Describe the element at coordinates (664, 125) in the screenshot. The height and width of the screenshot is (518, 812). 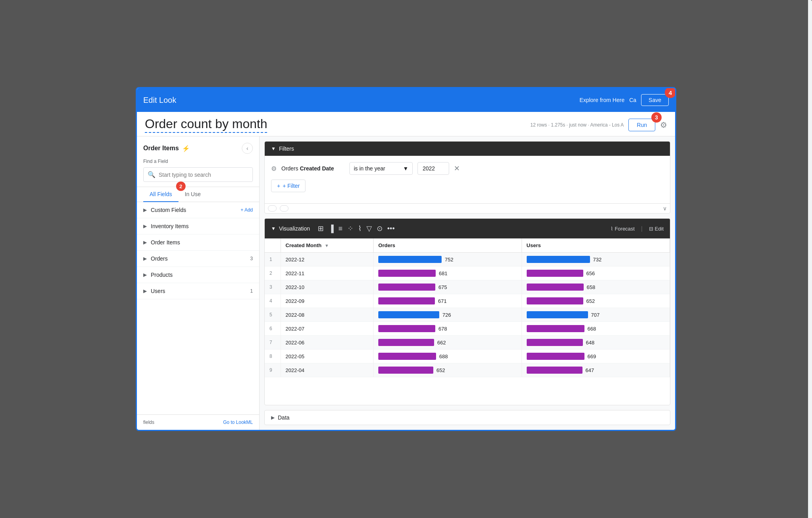
I see `settings-icon: ⚙` at that location.